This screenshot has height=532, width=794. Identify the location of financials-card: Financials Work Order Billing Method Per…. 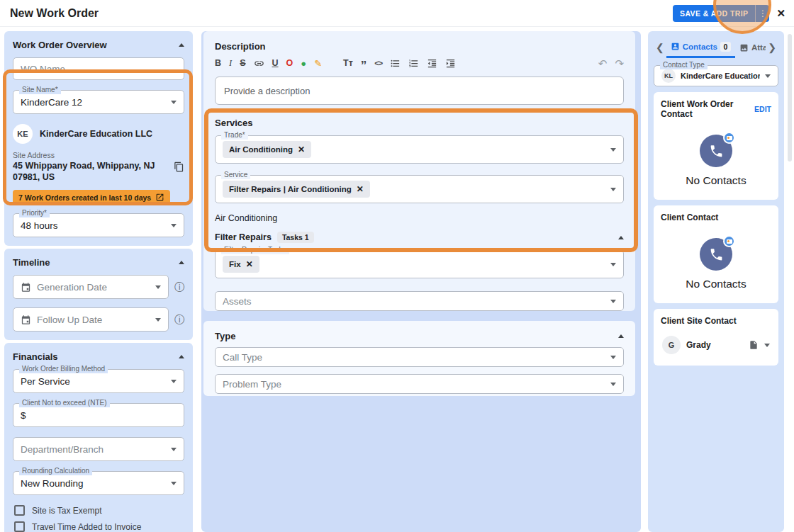
(99, 438).